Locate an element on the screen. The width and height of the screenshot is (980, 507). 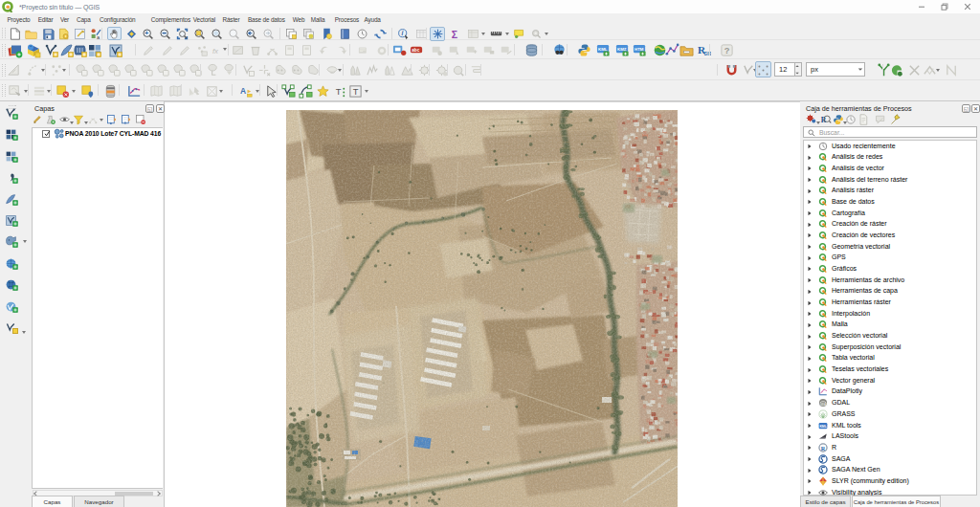
svg-text: HTM is located at coordinates (639, 50).